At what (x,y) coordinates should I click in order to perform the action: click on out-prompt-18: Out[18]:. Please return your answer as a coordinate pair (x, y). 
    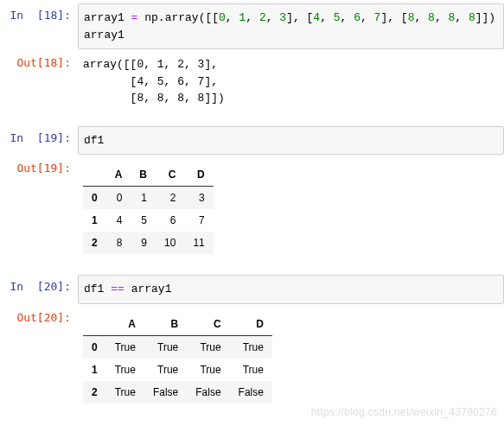
    Looking at the image, I should click on (39, 60).